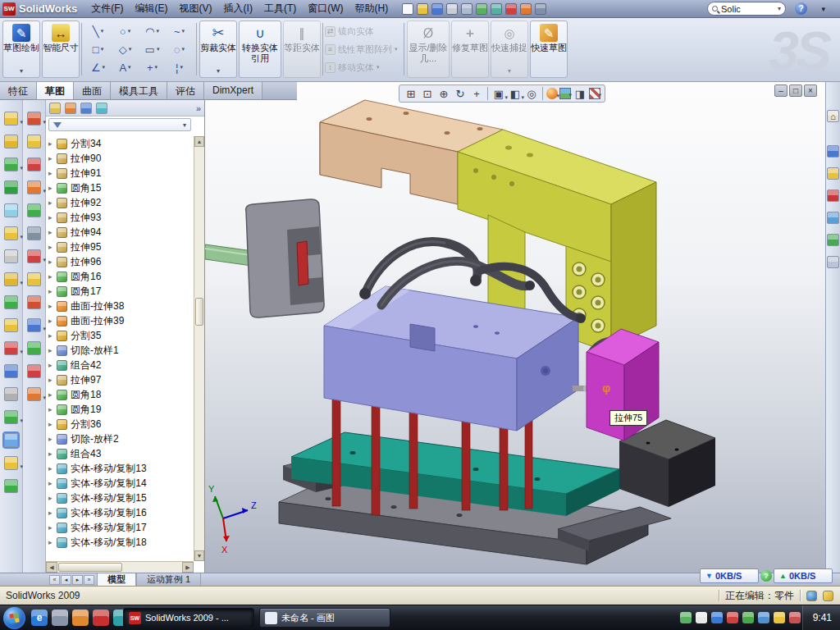 This screenshot has width=840, height=630. What do you see at coordinates (120, 321) in the screenshot?
I see `tree-item: ▸ 曲面-拉伸39` at bounding box center [120, 321].